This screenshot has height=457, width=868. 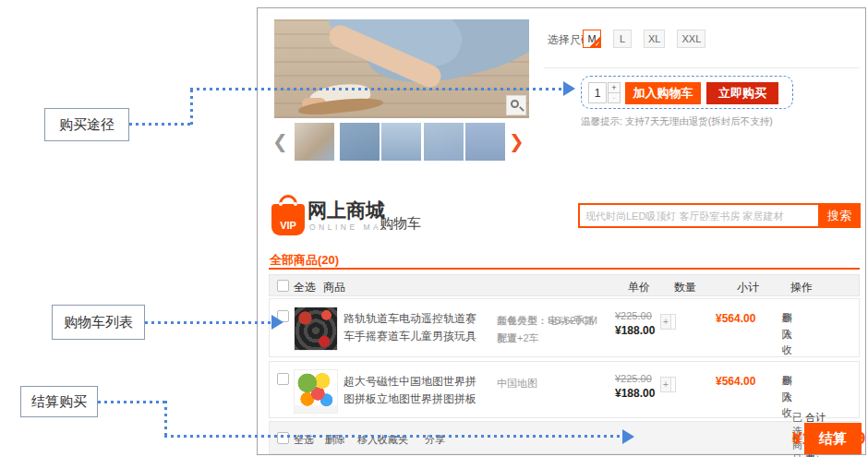 What do you see at coordinates (748, 288) in the screenshot?
I see `col-subtotal: 小计` at bounding box center [748, 288].